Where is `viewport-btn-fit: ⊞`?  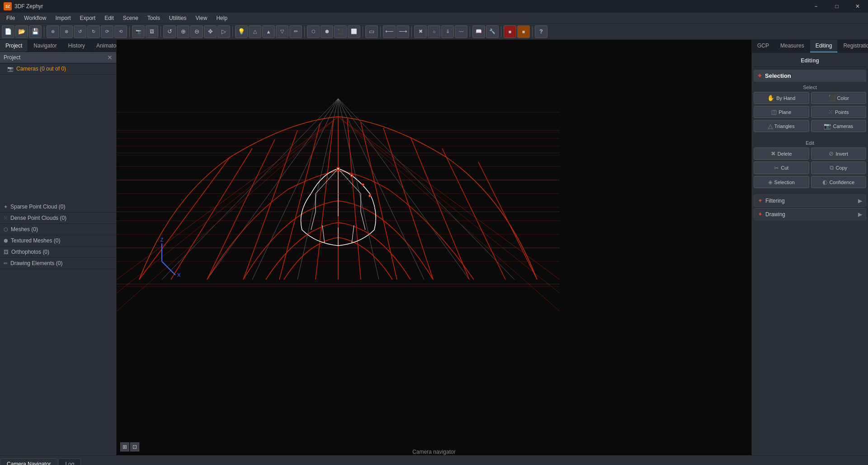 viewport-btn-fit: ⊞ is located at coordinates (125, 447).